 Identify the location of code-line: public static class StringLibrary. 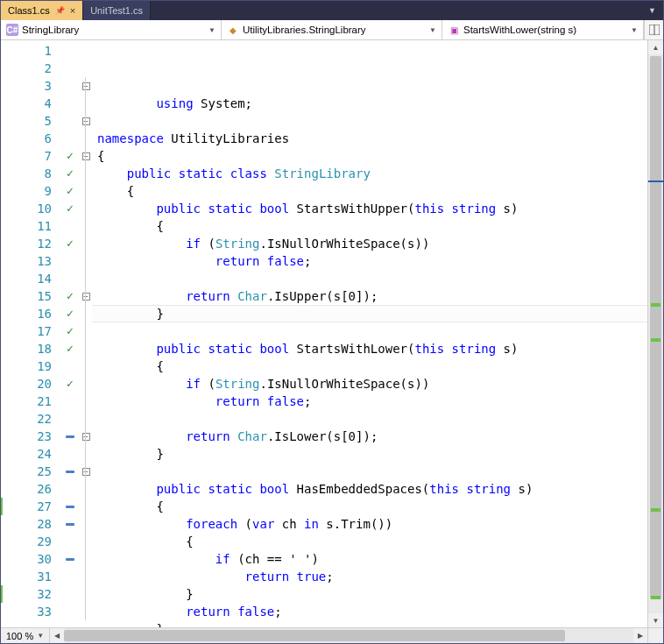
(372, 173).